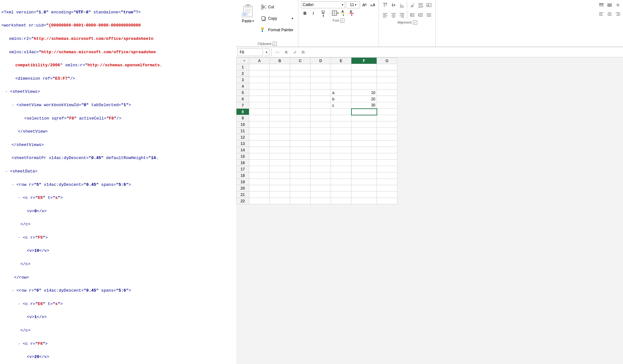 The image size is (623, 364). Describe the element at coordinates (243, 188) in the screenshot. I see `row-header-20: 20` at that location.